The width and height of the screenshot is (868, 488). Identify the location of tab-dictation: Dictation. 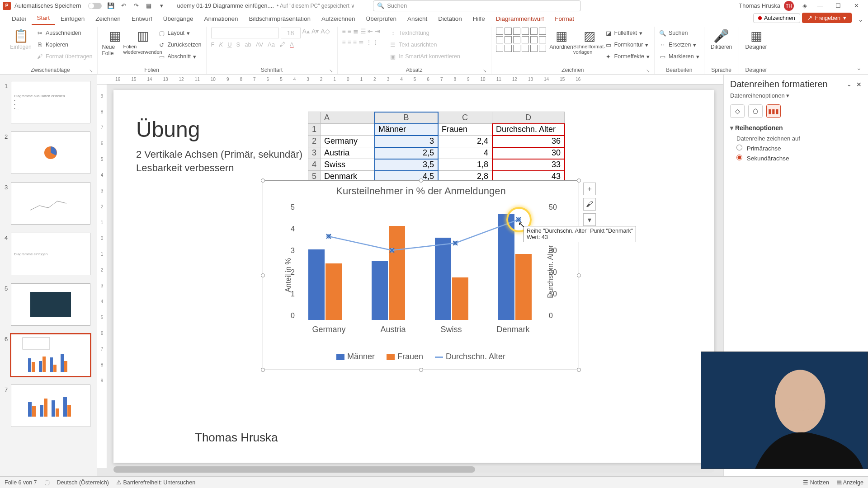
(450, 19).